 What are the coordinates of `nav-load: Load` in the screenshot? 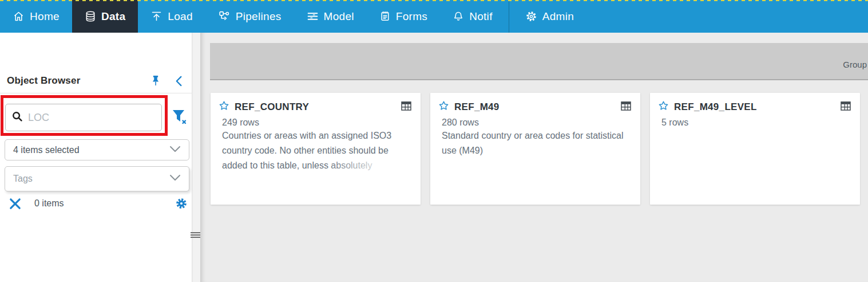 It's located at (172, 16).